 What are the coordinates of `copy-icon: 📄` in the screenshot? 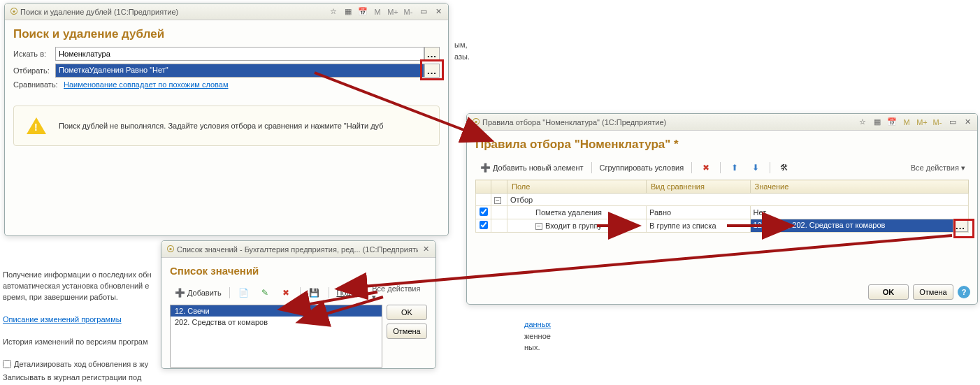 It's located at (244, 293).